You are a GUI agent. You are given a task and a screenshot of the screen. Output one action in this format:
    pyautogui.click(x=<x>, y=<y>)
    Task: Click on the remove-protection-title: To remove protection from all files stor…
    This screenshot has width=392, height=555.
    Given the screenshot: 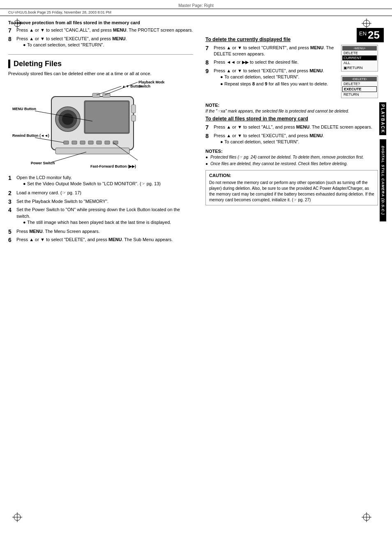 What is the action you would take?
    pyautogui.click(x=101, y=23)
    